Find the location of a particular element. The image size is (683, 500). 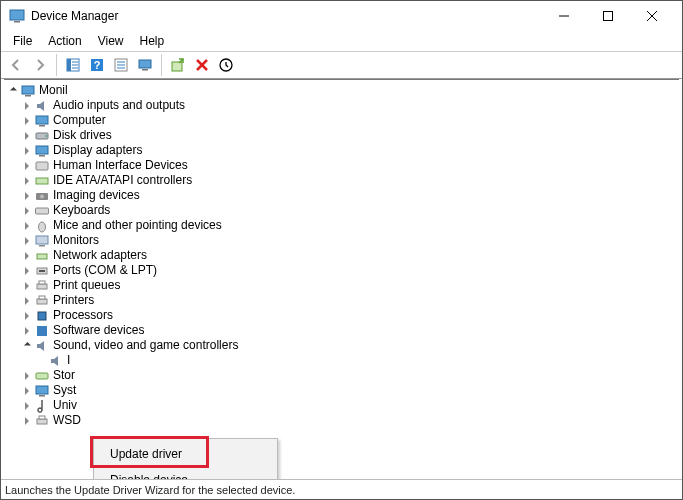

printer-icon is located at coordinates (42, 301).